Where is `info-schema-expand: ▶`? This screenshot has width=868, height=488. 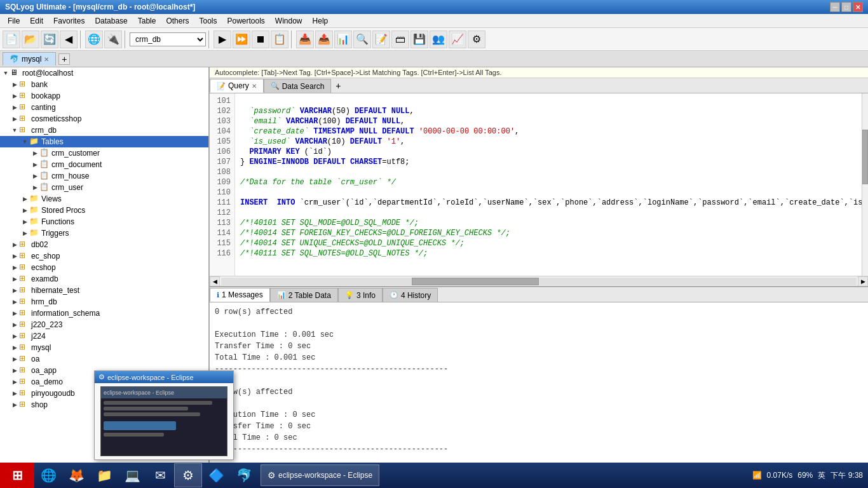 info-schema-expand: ▶ is located at coordinates (15, 313).